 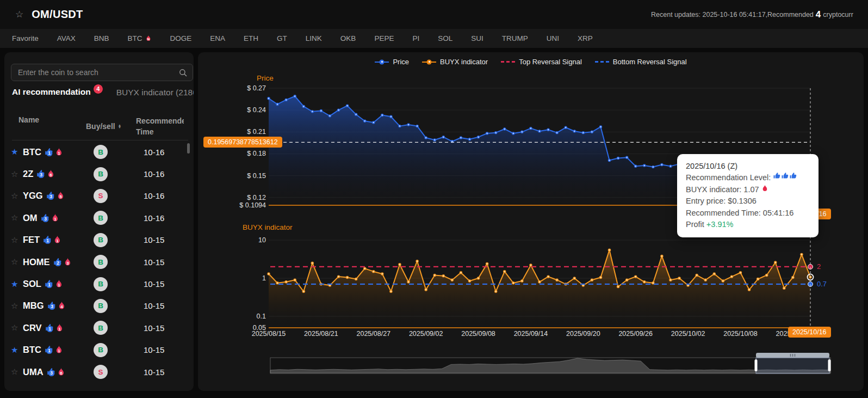 What do you see at coordinates (98, 89) in the screenshot?
I see `ai-count-badge: 4` at bounding box center [98, 89].